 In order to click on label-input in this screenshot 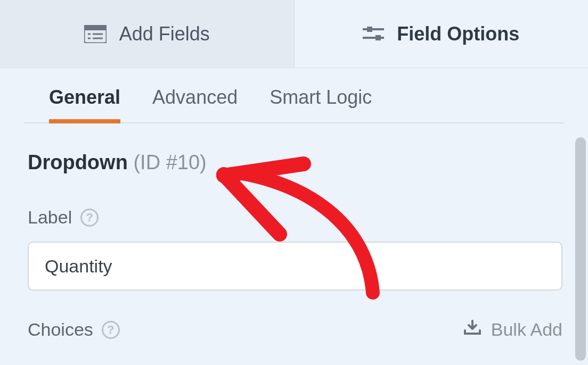, I will do `click(295, 266)`.